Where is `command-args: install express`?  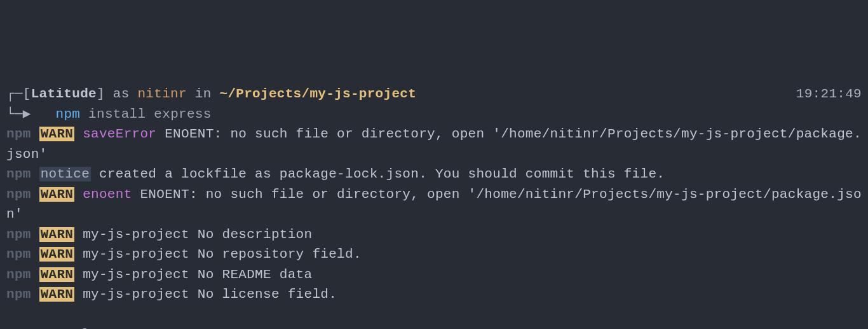 command-args: install express is located at coordinates (150, 115).